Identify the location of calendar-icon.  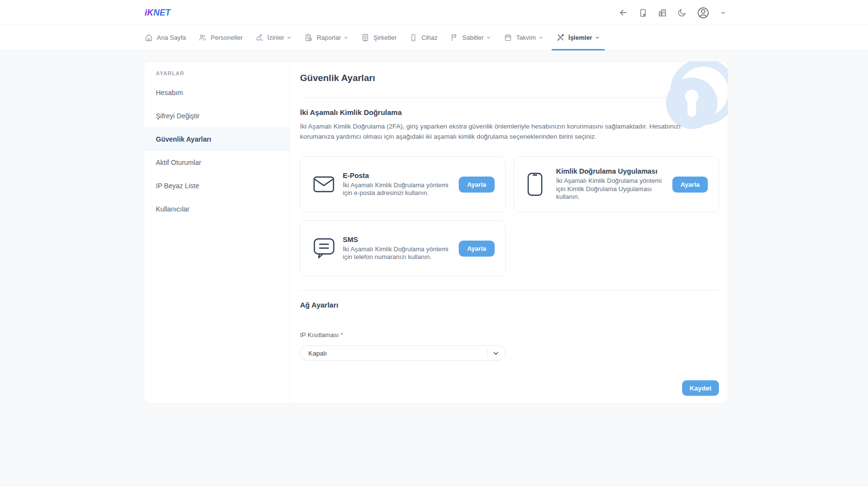
(508, 38).